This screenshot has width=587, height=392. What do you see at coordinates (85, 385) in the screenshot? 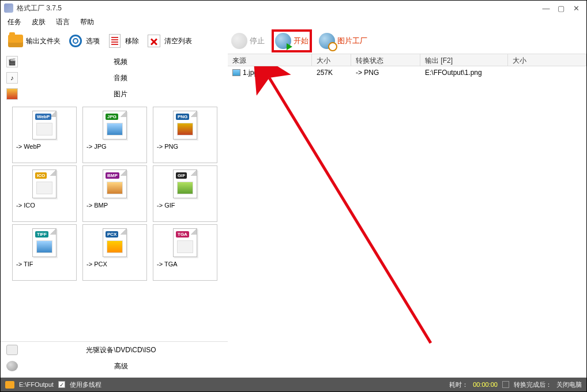
I see `multithread-label: 使用多线程` at bounding box center [85, 385].